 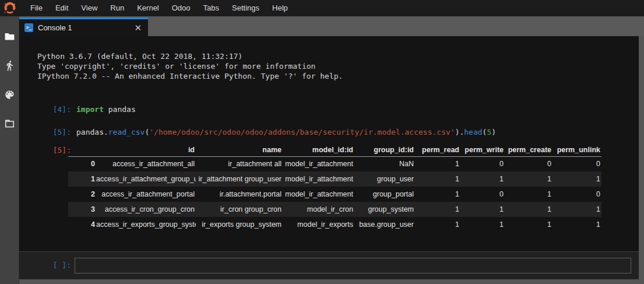 What do you see at coordinates (92, 132) in the screenshot?
I see `code-token: pandas.` at bounding box center [92, 132].